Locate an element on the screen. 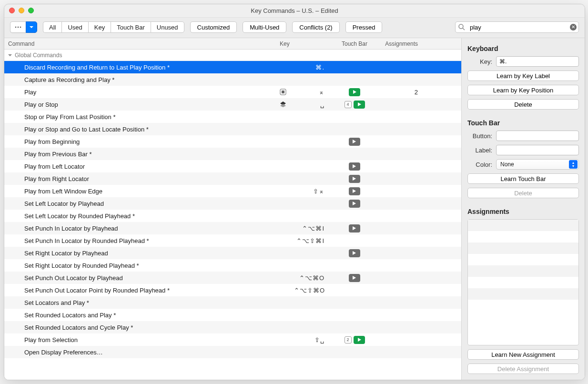 This screenshot has width=588, height=384. filter-key: Key is located at coordinates (99, 27).